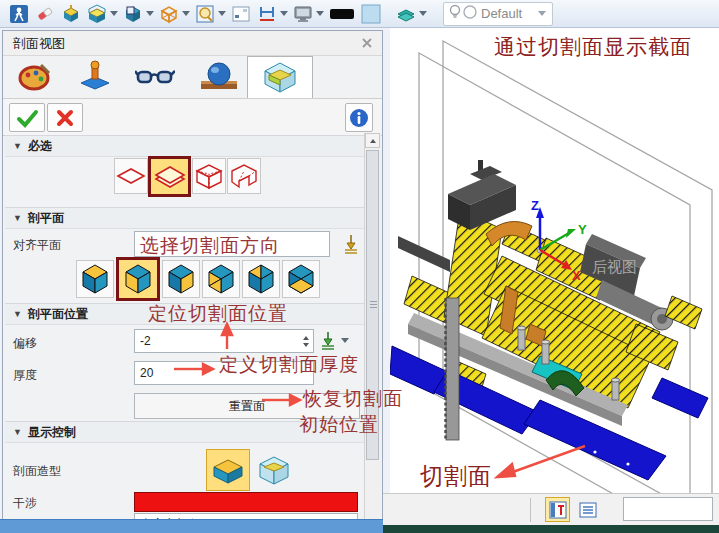  I want to click on axis-z-label: Z, so click(535, 206).